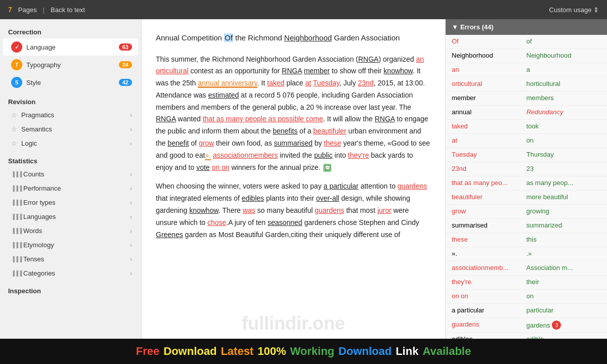  What do you see at coordinates (526, 27) in the screenshot?
I see `errors-header: ▼ Errors (44)` at bounding box center [526, 27].